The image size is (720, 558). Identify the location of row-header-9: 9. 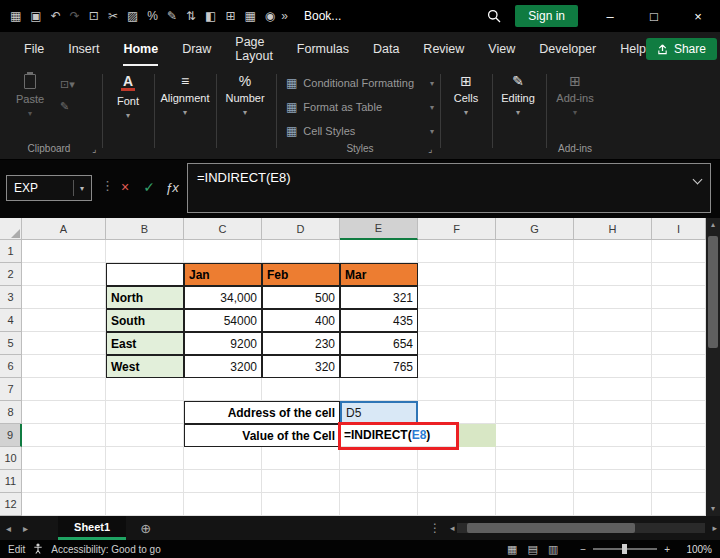
(11, 436).